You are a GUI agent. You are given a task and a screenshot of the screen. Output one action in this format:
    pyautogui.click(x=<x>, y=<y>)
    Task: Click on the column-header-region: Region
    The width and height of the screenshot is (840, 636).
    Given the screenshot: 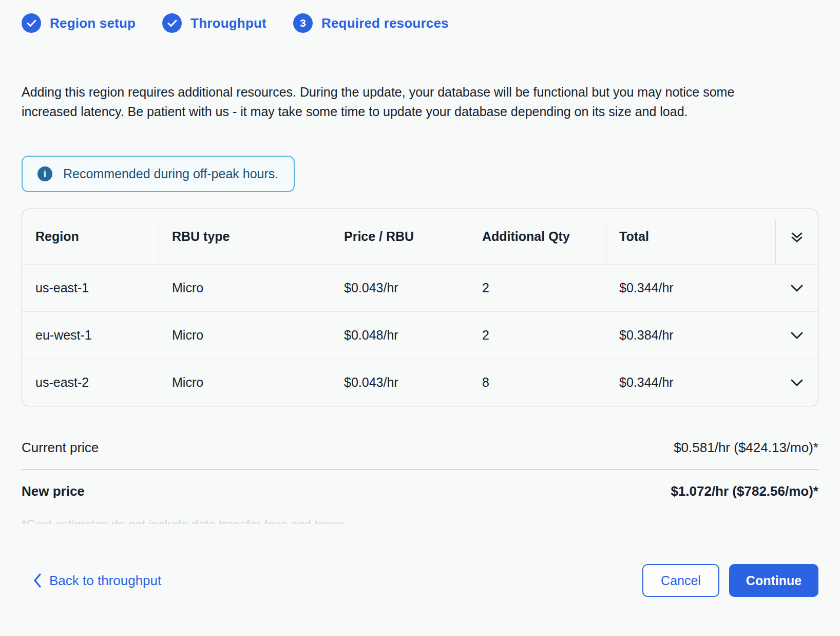 What is the action you would take?
    pyautogui.click(x=90, y=236)
    